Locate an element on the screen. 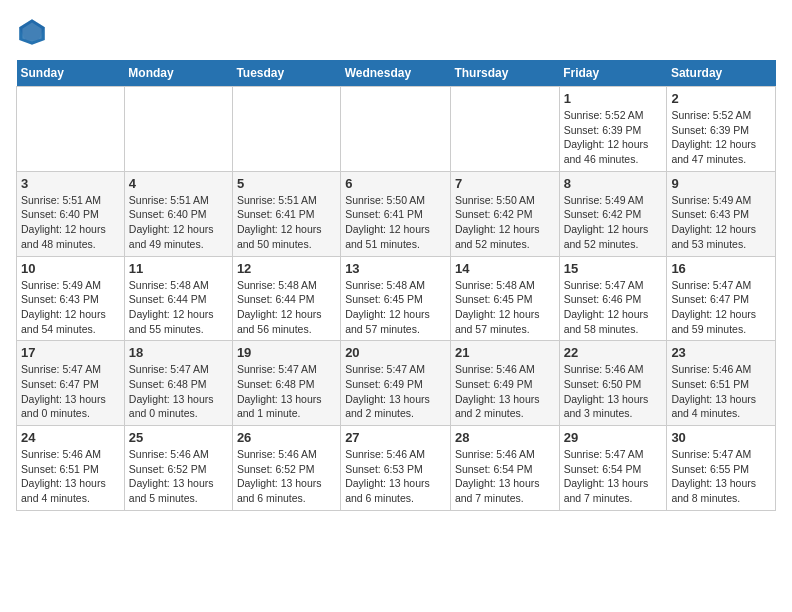 The width and height of the screenshot is (792, 612). calendar-cell: 5Sunrise: 5:51 AM Sunset: 6:41 PM Daylig… is located at coordinates (286, 214).